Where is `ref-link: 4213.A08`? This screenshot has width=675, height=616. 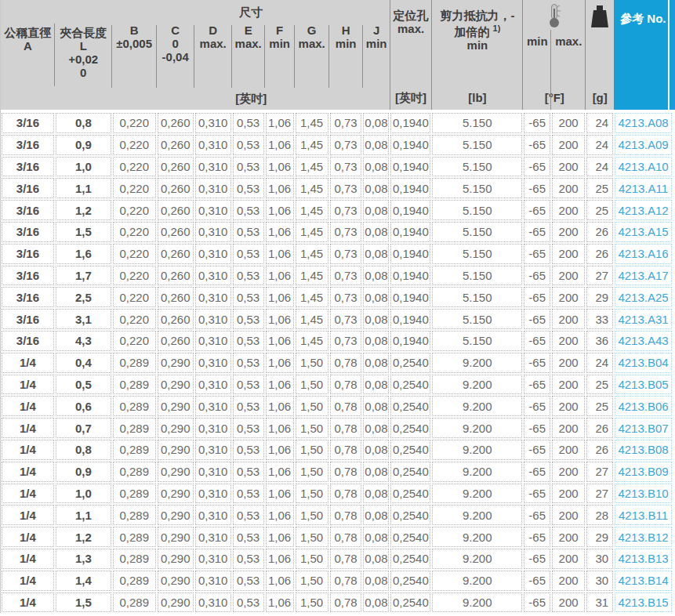
ref-link: 4213.A08 is located at coordinates (643, 122).